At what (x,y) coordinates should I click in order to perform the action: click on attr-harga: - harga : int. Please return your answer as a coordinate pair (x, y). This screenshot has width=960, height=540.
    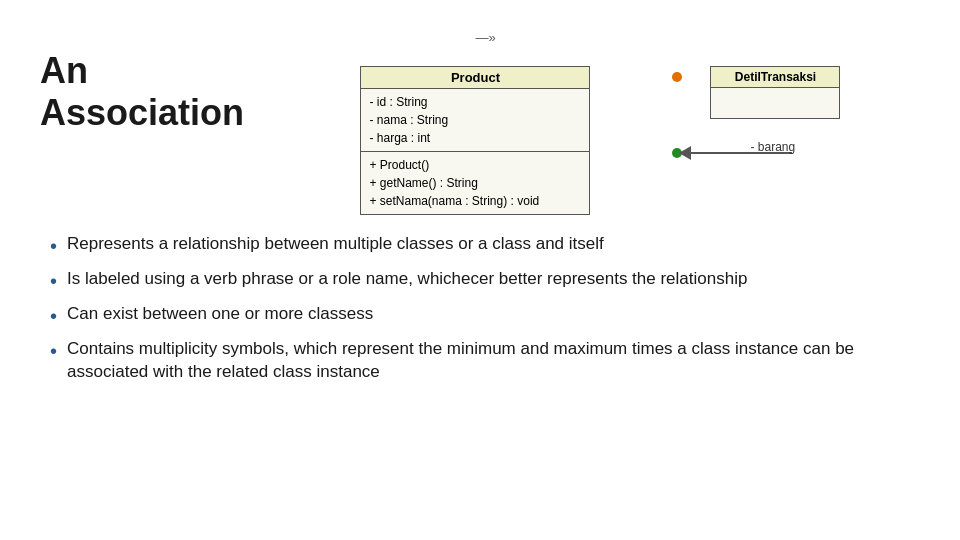
    Looking at the image, I should click on (475, 138).